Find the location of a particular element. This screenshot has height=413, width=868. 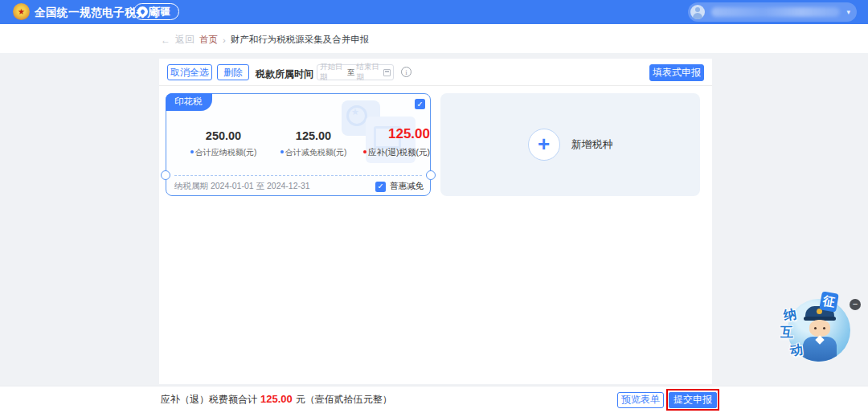

submit-highlight-annotation: 提交申报 is located at coordinates (693, 400).